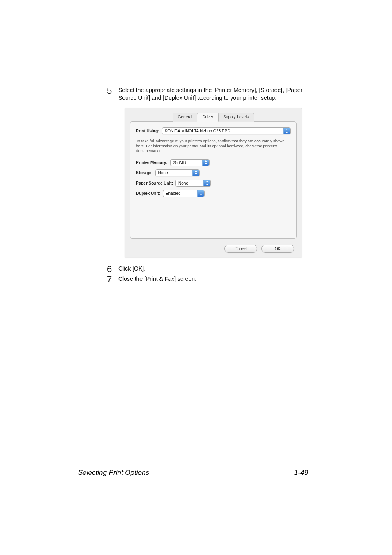 The width and height of the screenshot is (392, 555). Describe the element at coordinates (210, 94) in the screenshot. I see `step-text: Select the appropriate settings in the […` at that location.